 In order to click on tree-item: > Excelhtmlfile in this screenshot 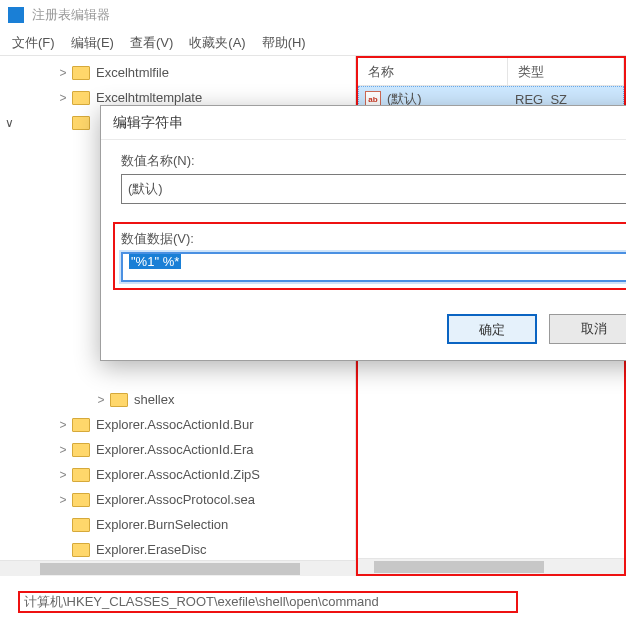, I will do `click(188, 72)`.